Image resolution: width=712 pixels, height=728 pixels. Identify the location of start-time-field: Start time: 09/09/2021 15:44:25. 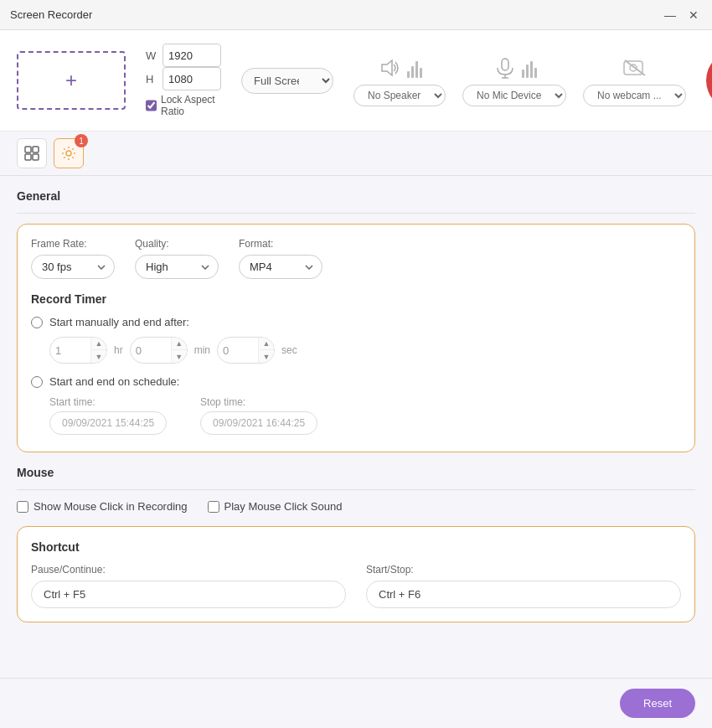
(108, 416).